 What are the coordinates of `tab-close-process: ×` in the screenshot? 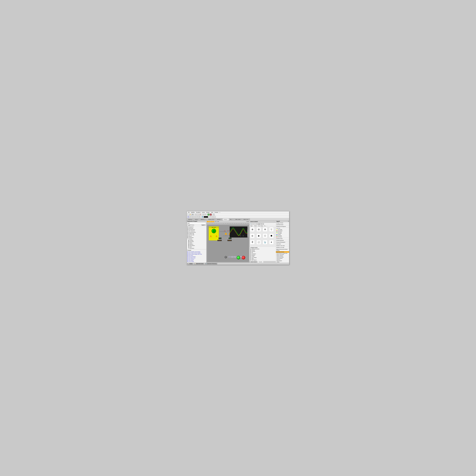 It's located at (228, 220).